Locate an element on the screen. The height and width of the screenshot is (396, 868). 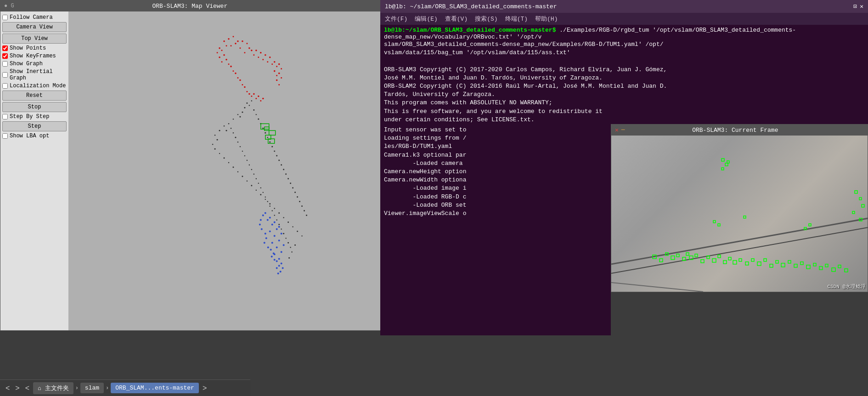
taskbar-next-button: > is located at coordinates (205, 388).